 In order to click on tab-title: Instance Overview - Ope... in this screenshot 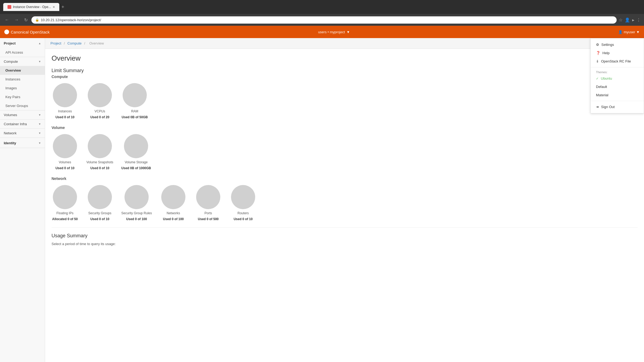, I will do `click(32, 7)`.